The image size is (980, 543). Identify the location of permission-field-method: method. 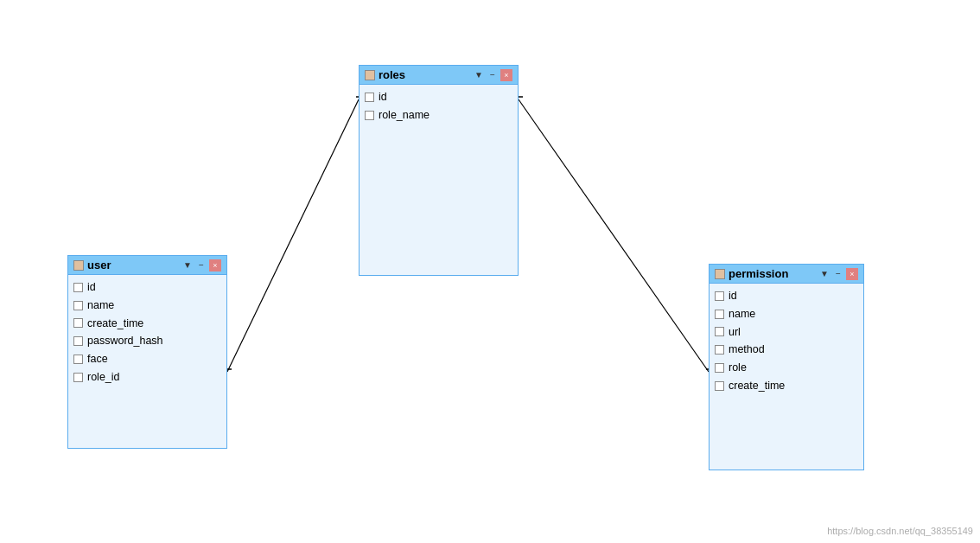
(786, 349).